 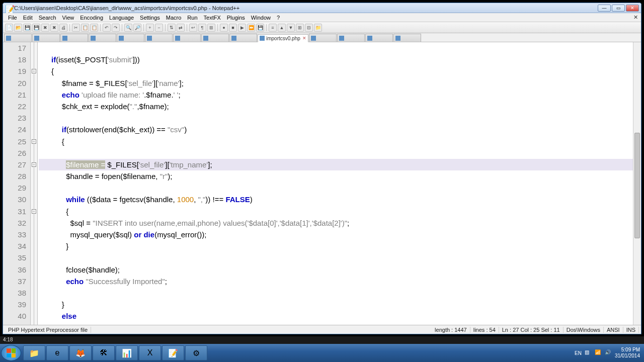 What do you see at coordinates (618, 8) in the screenshot?
I see `window-controls: — ▭ ✕` at bounding box center [618, 8].